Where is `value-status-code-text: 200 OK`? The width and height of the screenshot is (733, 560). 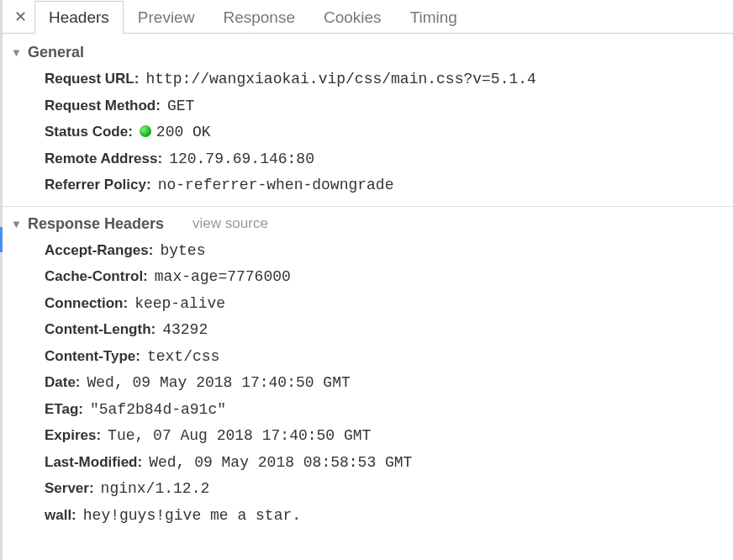 value-status-code-text: 200 OK is located at coordinates (183, 132).